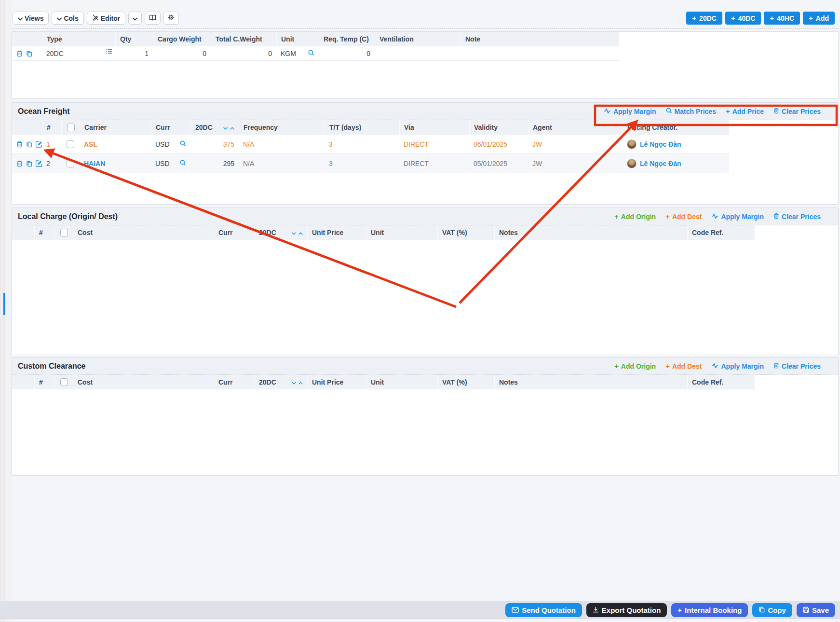 This screenshot has width=840, height=622. What do you see at coordinates (819, 18) in the screenshot?
I see `add-container-button: + Add` at bounding box center [819, 18].